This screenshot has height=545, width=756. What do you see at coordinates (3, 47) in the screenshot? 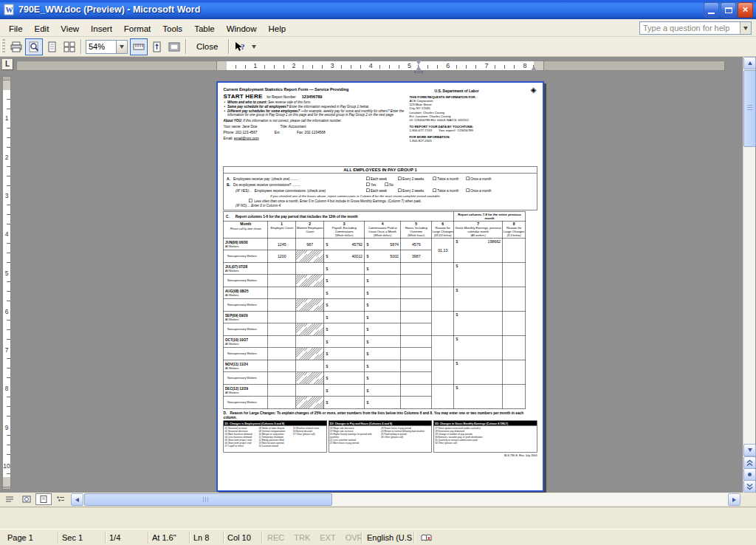
I see `toolbar-grip` at bounding box center [3, 47].